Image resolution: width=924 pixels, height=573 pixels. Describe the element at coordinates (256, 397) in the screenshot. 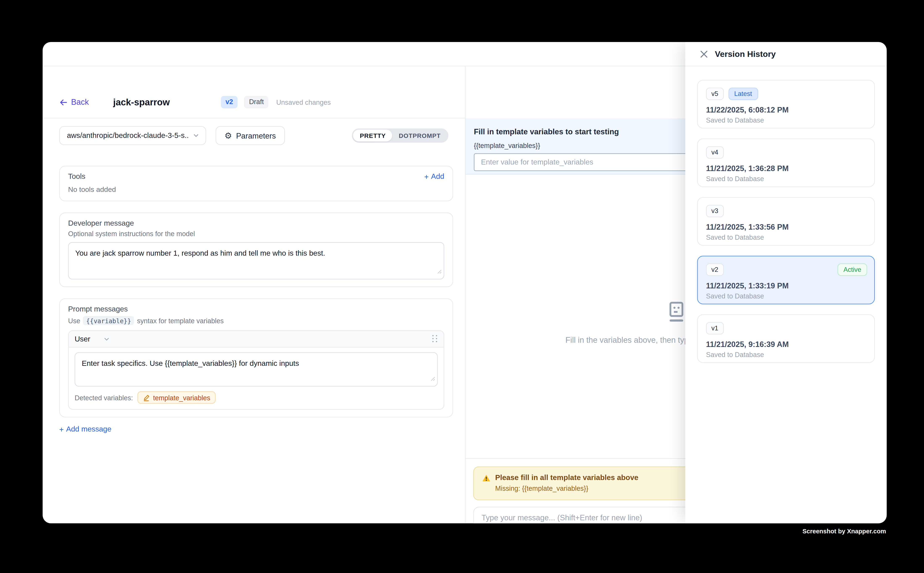

I see `detected-variables-row: Detected variables: template_variables` at that location.